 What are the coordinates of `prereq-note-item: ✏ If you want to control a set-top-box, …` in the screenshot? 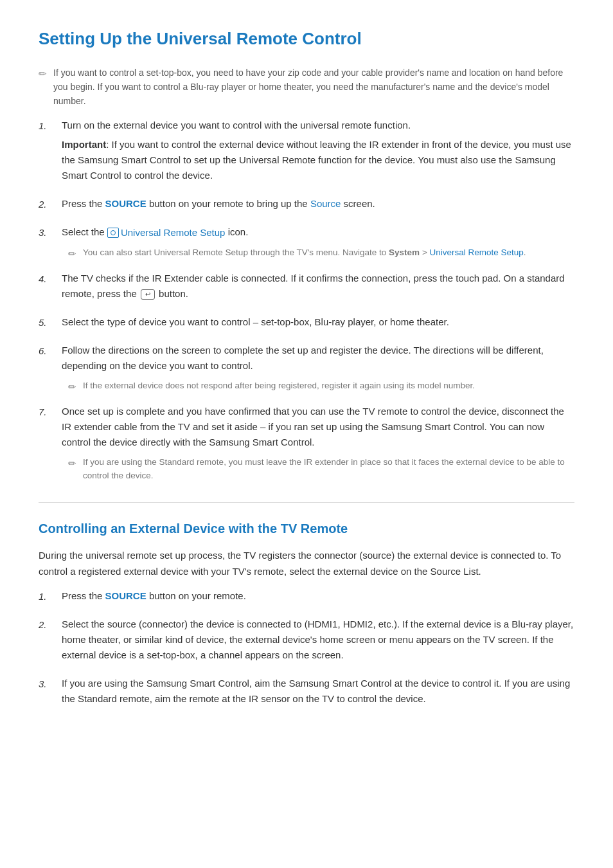 It's located at (306, 87).